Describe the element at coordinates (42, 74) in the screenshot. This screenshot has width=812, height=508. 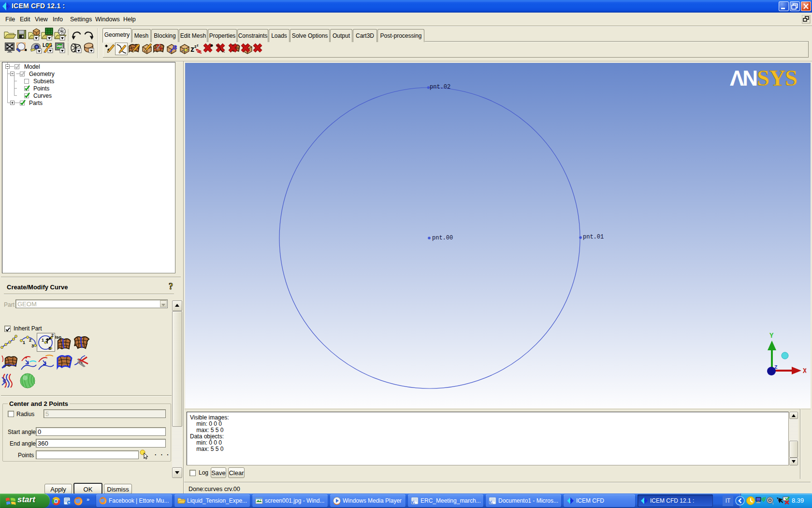
I see `svg-text: Geometry` at that location.